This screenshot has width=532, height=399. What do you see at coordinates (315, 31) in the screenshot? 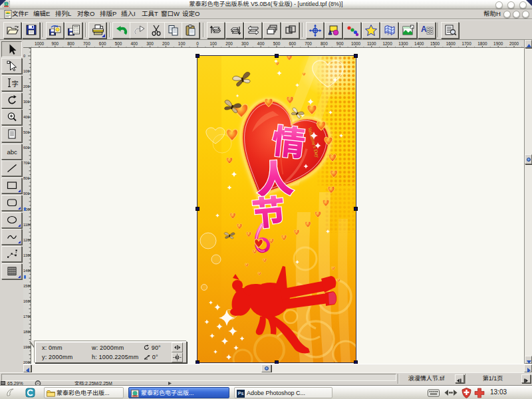
I see `move-tool-button` at bounding box center [315, 31].